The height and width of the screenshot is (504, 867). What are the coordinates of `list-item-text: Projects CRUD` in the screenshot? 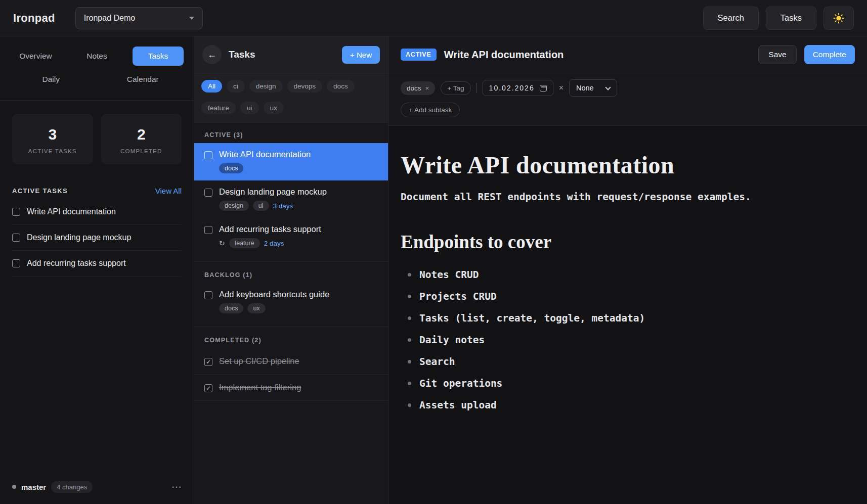 It's located at (458, 296).